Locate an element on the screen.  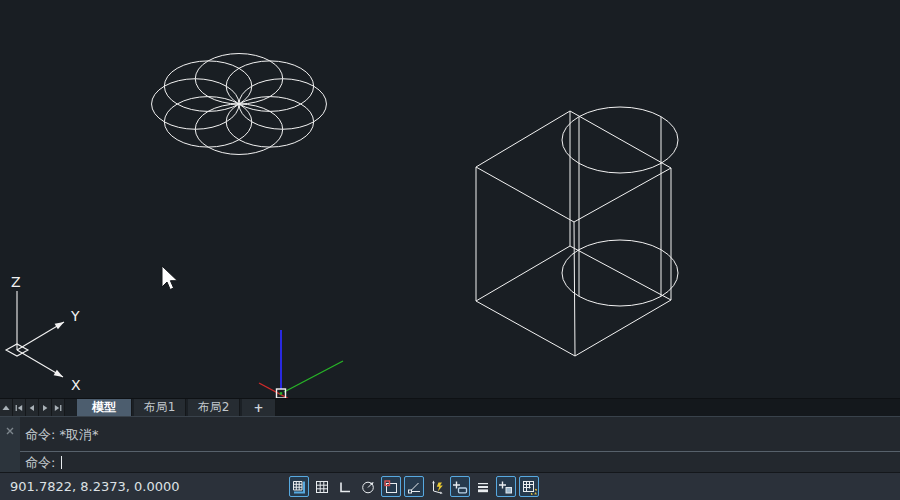
command-content: 命令: *取消* 命令: is located at coordinates (460, 444).